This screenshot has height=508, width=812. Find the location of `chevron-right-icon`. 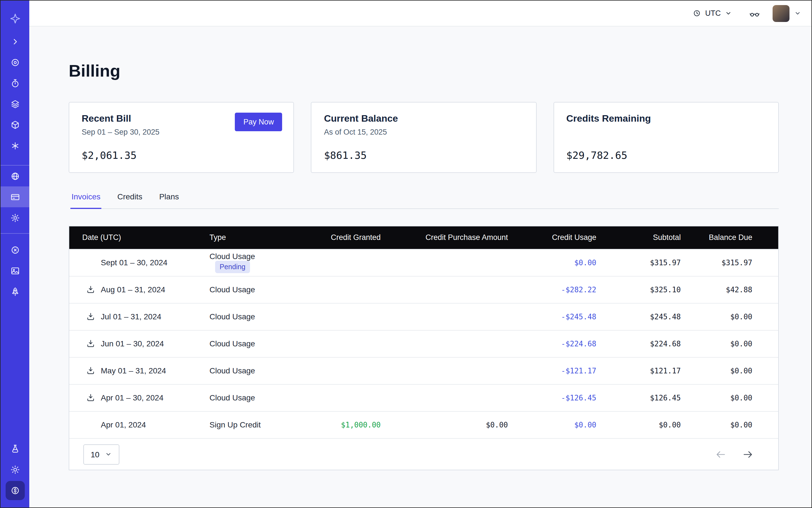

chevron-right-icon is located at coordinates (15, 41).